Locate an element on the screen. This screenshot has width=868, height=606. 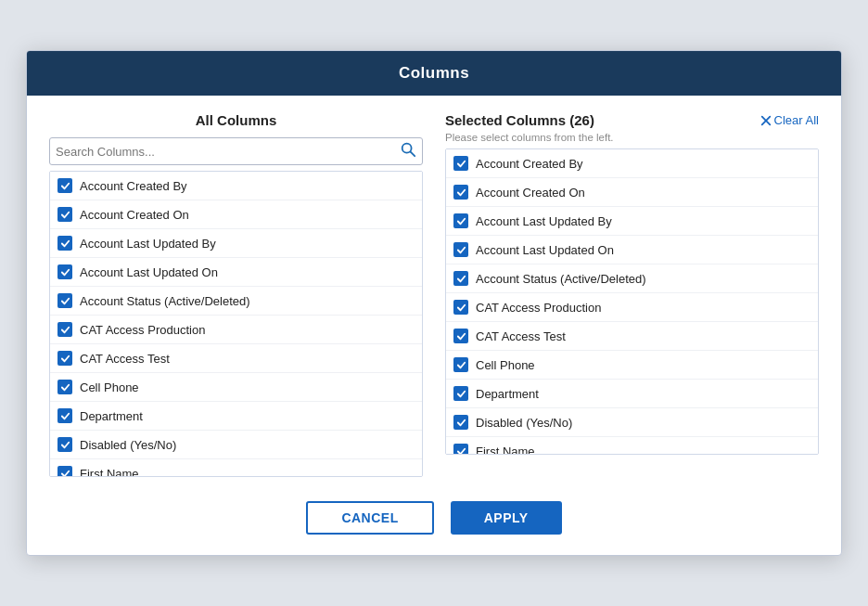
modal-title: Columns is located at coordinates (434, 72).